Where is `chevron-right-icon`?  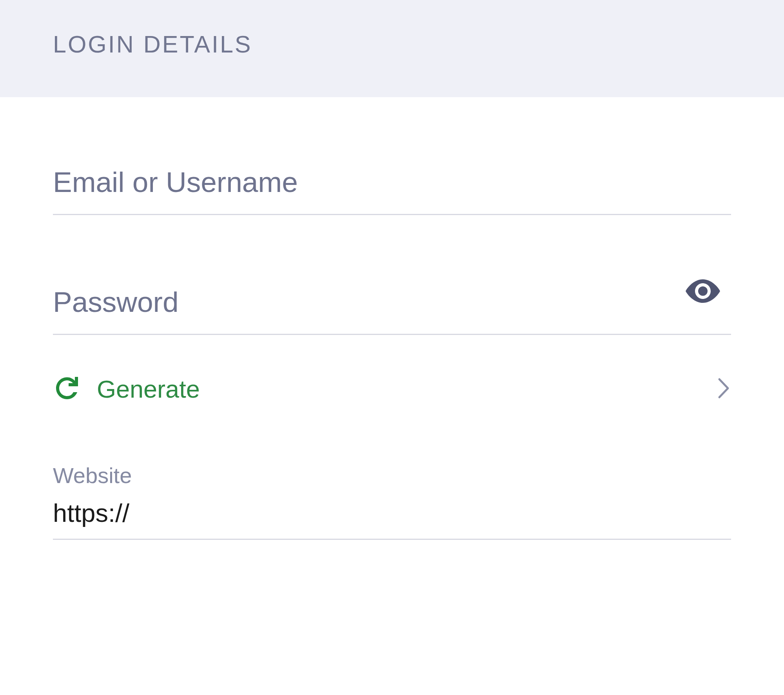 chevron-right-icon is located at coordinates (724, 389).